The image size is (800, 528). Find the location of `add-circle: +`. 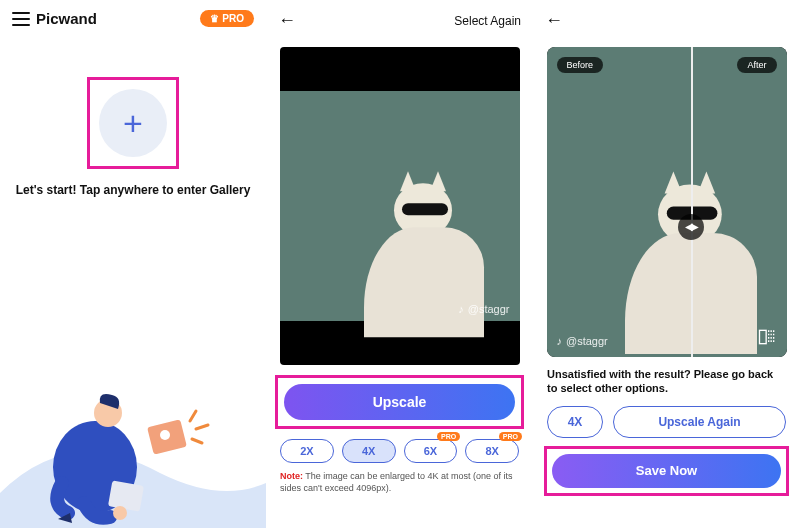

add-circle: + is located at coordinates (133, 123).